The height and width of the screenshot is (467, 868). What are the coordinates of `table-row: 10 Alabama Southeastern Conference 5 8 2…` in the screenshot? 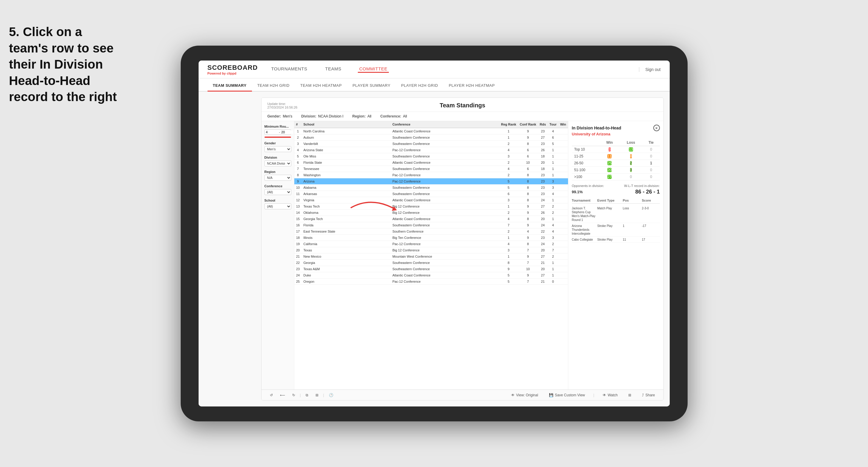 It's located at (431, 188).